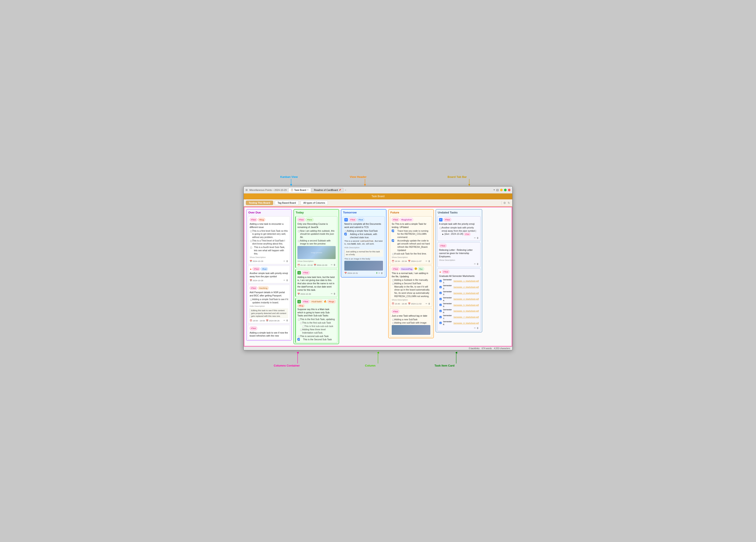 Image resolution: width=756 pixels, height=542 pixels. I want to click on board-tab-tag-based: Tag Based Board, so click(287, 203).